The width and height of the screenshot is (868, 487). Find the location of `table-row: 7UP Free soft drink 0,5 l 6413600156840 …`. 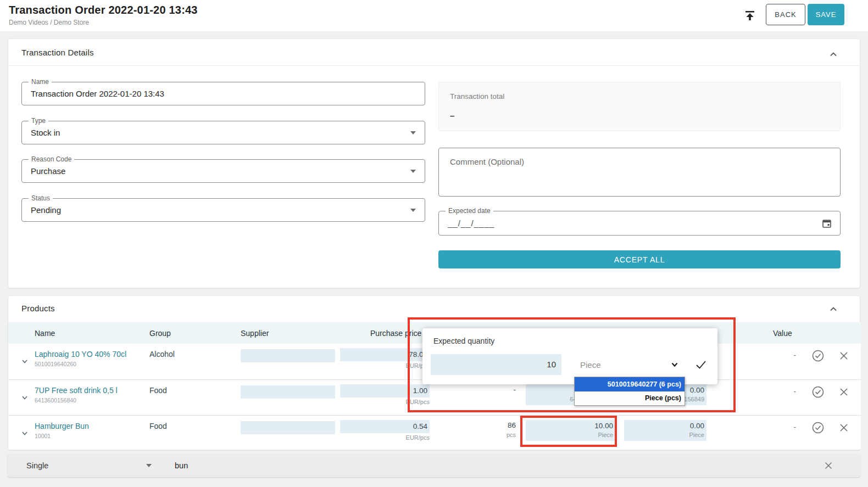

table-row: 7UP Free soft drink 0,5 l 6413600156840 … is located at coordinates (435, 398).